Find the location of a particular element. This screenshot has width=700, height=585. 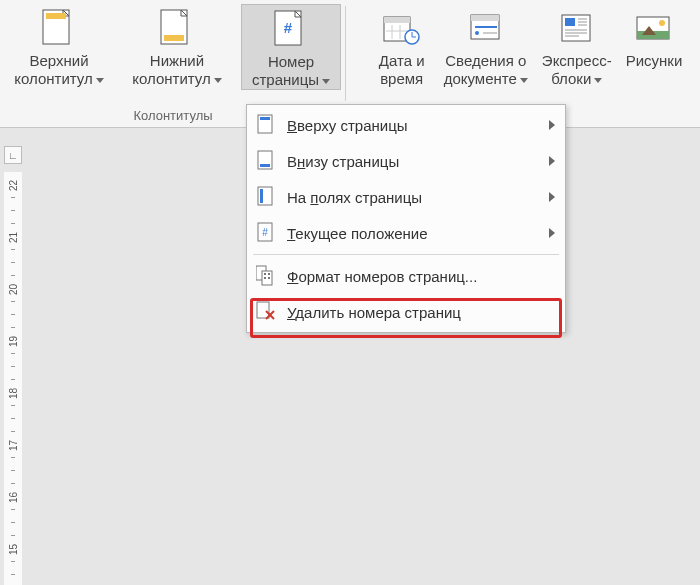

ruler-tick: 18 is located at coordinates (14, 394).